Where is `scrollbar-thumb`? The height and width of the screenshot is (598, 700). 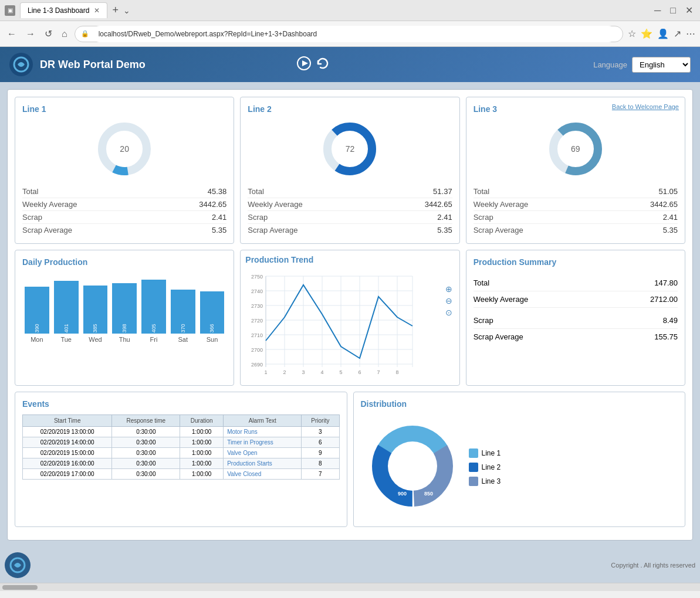
scrollbar-thumb is located at coordinates (20, 587).